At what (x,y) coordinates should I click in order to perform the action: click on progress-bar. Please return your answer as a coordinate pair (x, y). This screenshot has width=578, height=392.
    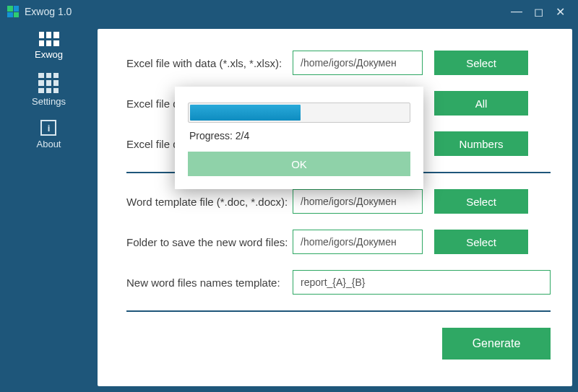
    Looking at the image, I should click on (299, 113).